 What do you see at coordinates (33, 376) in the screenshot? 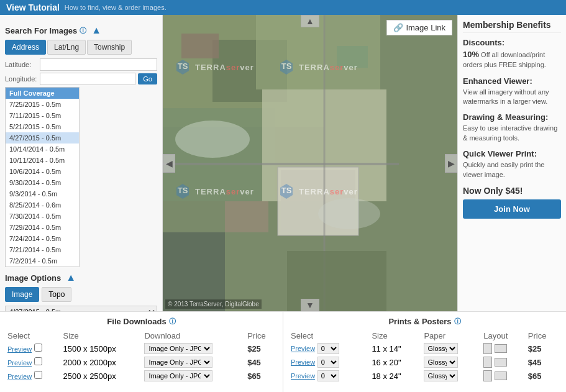
I see `dl-preview-2: Preview` at bounding box center [33, 376].